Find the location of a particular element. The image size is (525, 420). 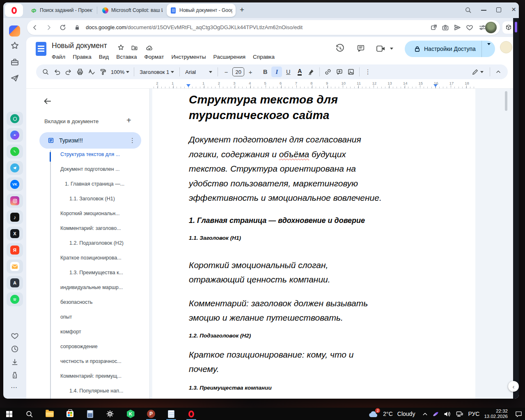

video-call-icon is located at coordinates (381, 49).